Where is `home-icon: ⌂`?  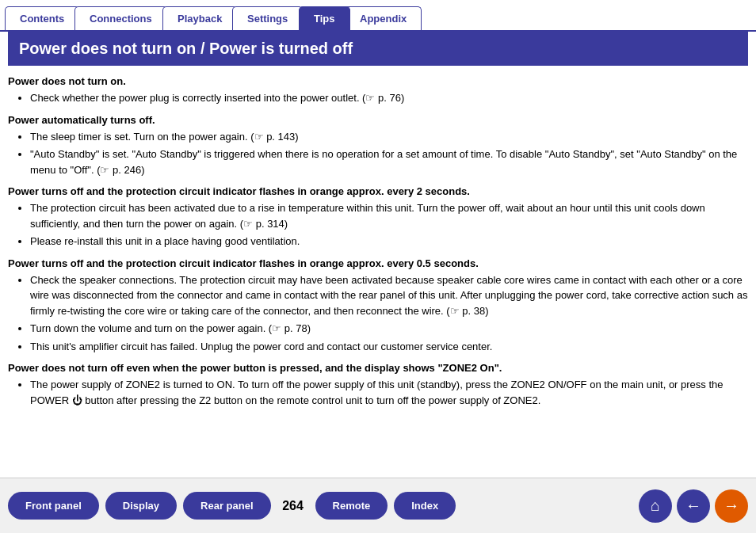 home-icon: ⌂ is located at coordinates (655, 505).